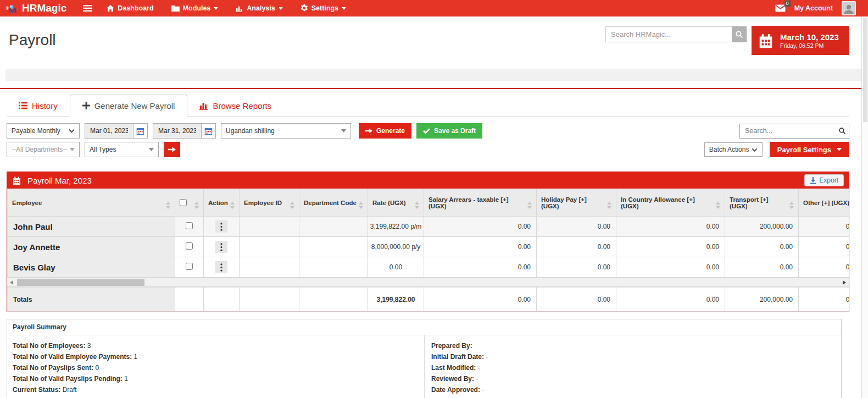  Describe the element at coordinates (183, 202) in the screenshot. I see `select-all-checkbox` at that location.